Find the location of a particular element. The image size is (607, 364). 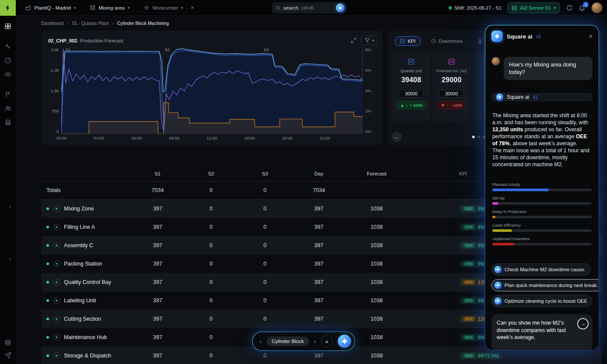

panel-expander-bottom: › is located at coordinates (10, 259).